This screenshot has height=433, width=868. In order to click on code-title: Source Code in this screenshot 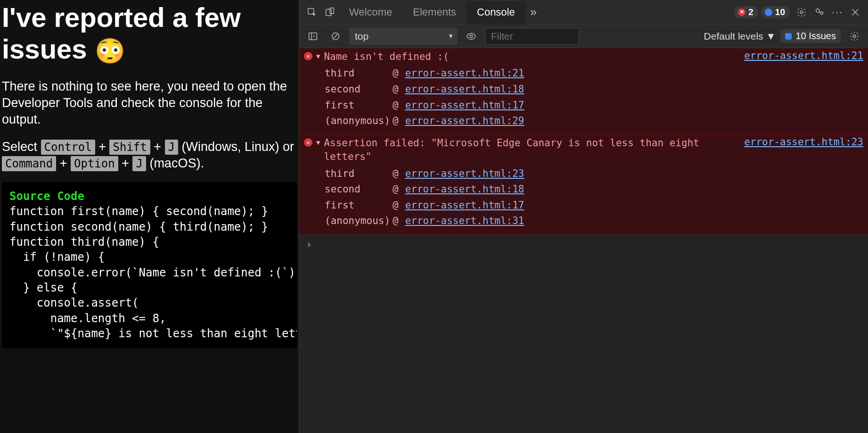, I will do `click(47, 196)`.